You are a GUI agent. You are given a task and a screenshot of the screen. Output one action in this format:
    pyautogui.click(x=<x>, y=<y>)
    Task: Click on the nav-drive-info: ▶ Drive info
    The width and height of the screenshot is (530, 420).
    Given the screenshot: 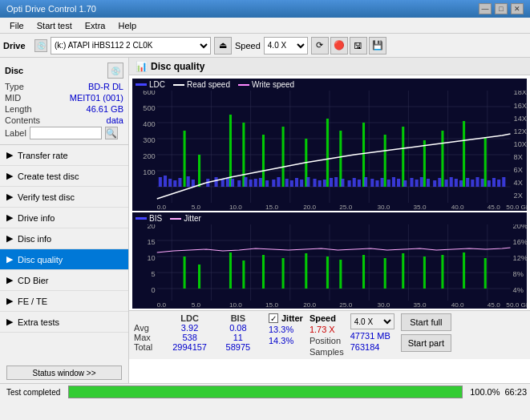 What is the action you would take?
    pyautogui.click(x=64, y=218)
    